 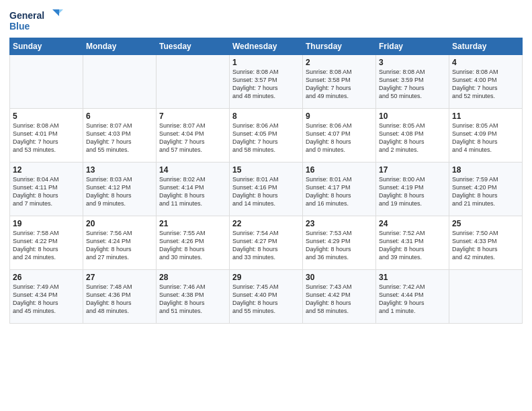 I want to click on day-info: Sunrise: 7:50 AMSunset: 4:33 PMDaylight:…, so click(x=486, y=246).